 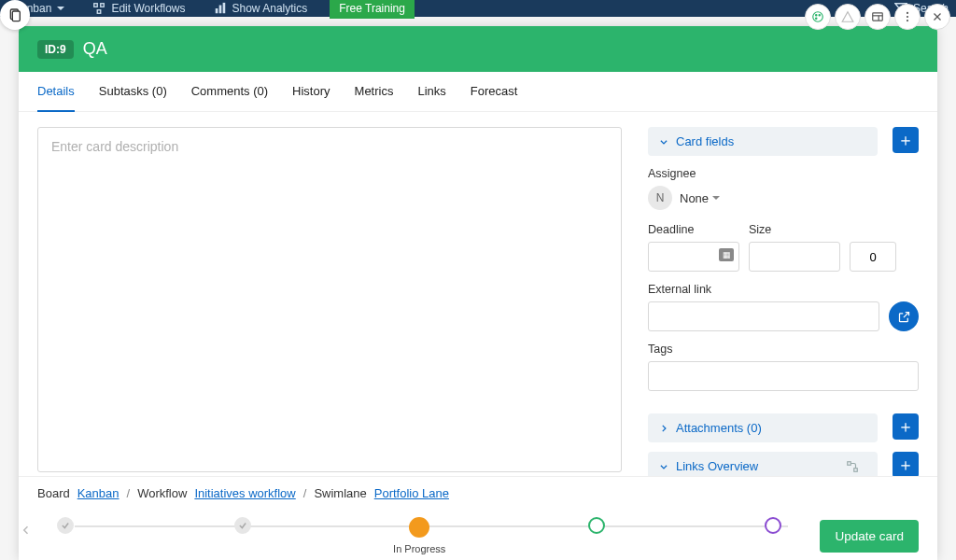 I want to click on layout-icon, so click(x=878, y=17).